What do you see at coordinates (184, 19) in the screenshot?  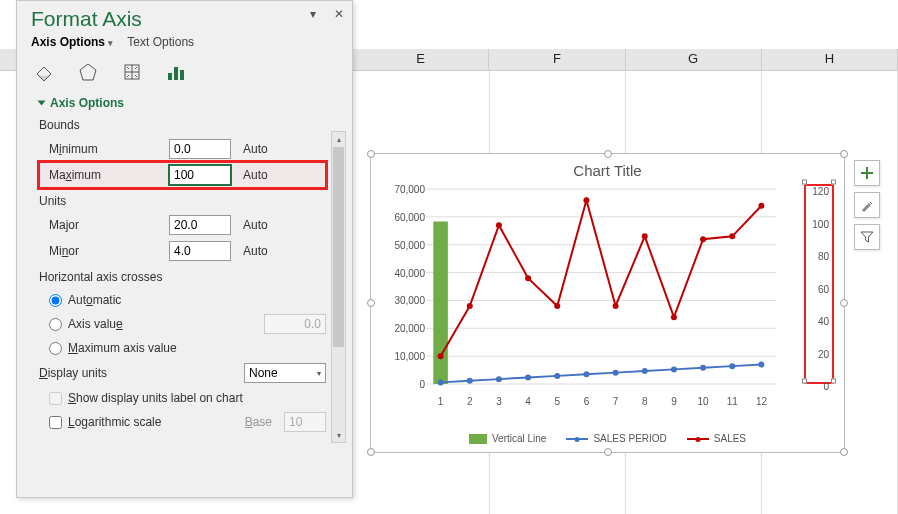 I see `pane-title: Format Axis` at bounding box center [184, 19].